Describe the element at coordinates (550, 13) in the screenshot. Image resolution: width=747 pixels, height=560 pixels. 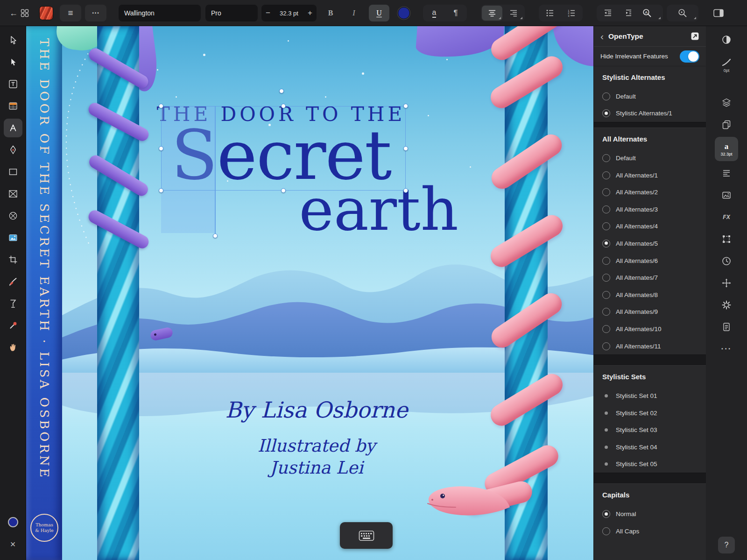
I see `bullet-list-button` at that location.